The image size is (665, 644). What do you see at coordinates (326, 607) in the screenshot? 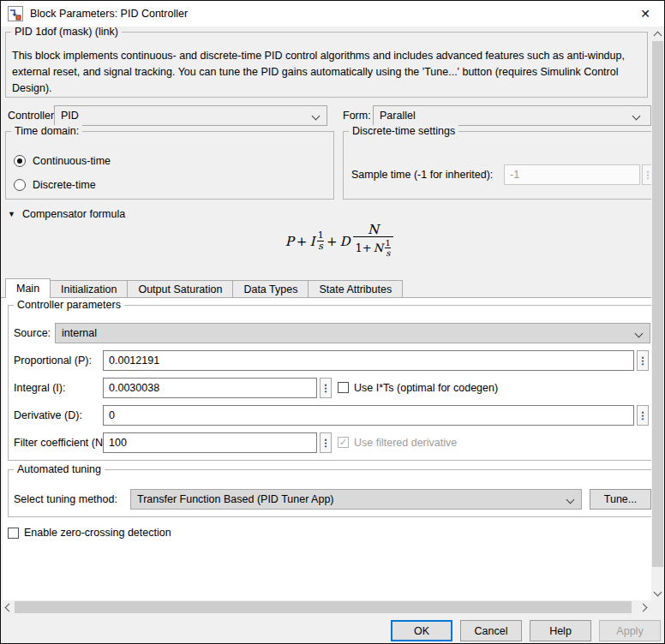
I see `horizontal-scrollbar` at bounding box center [326, 607].